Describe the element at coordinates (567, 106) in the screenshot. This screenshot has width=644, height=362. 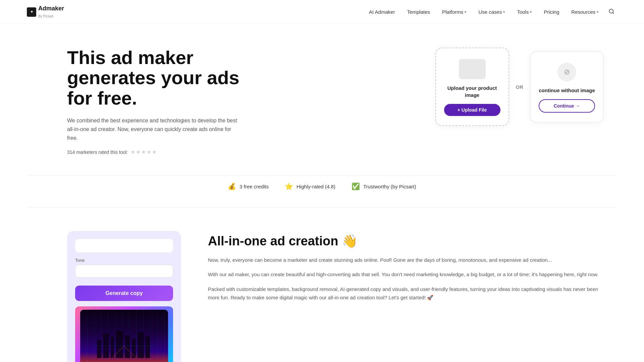
I see `continue-button: Continue →` at that location.